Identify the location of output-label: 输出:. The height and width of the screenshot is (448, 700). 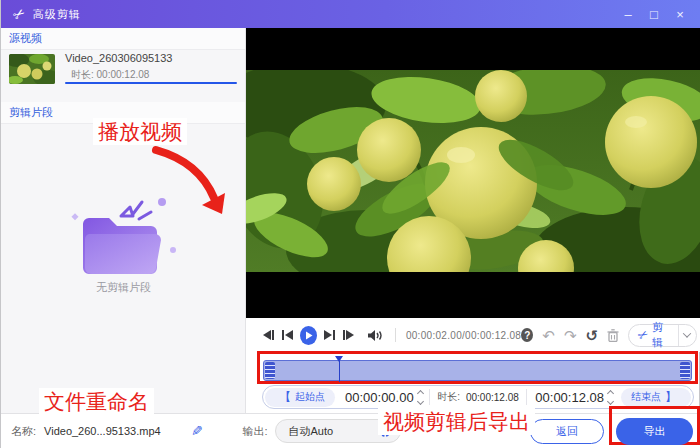
(254, 432).